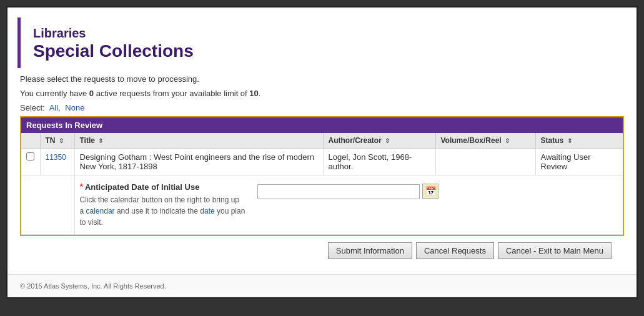 The width and height of the screenshot is (644, 316). What do you see at coordinates (207, 211) in the screenshot?
I see `date-link: date` at bounding box center [207, 211].